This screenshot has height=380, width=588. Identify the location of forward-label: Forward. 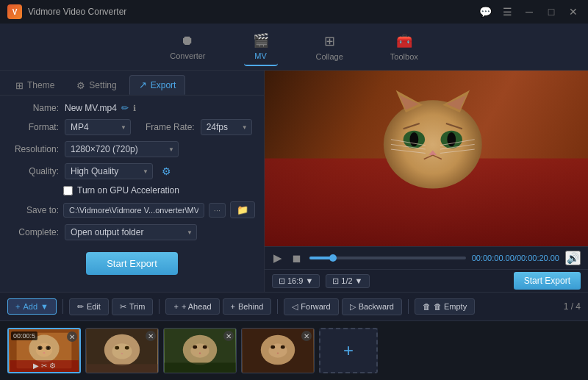
(315, 306).